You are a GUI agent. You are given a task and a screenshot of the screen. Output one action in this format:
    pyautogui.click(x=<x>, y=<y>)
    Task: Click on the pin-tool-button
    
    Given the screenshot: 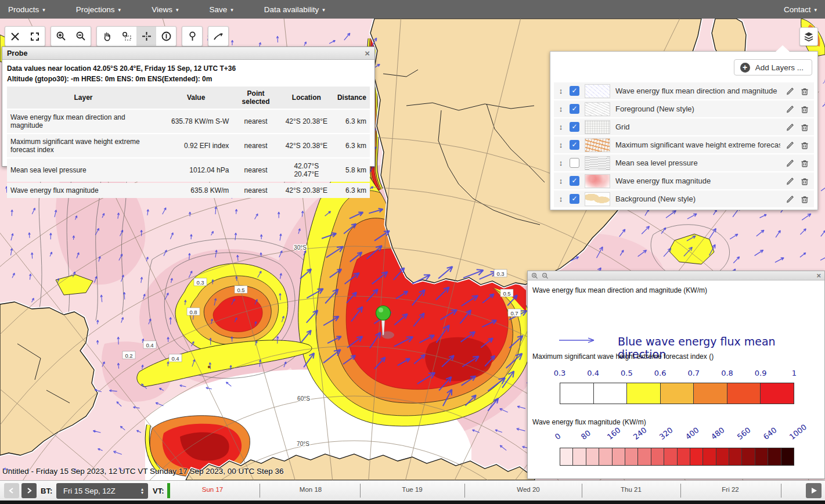 What is the action you would take?
    pyautogui.click(x=192, y=36)
    